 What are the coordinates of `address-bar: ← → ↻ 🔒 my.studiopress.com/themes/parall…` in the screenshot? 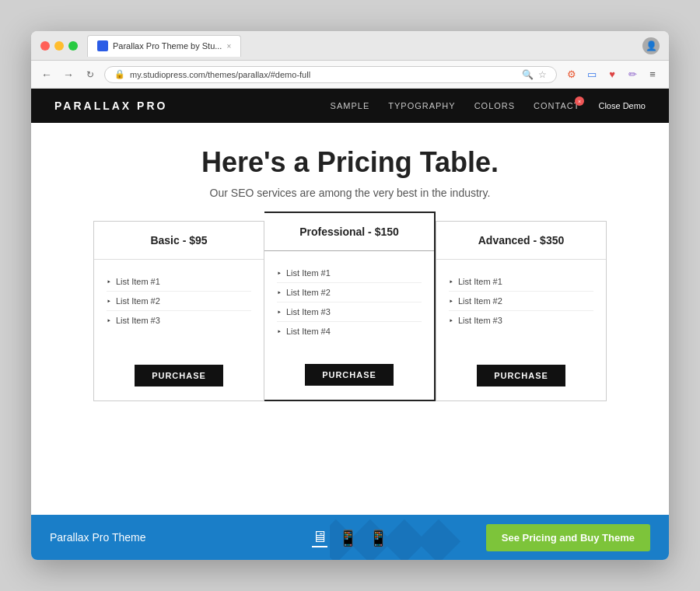 It's located at (350, 75).